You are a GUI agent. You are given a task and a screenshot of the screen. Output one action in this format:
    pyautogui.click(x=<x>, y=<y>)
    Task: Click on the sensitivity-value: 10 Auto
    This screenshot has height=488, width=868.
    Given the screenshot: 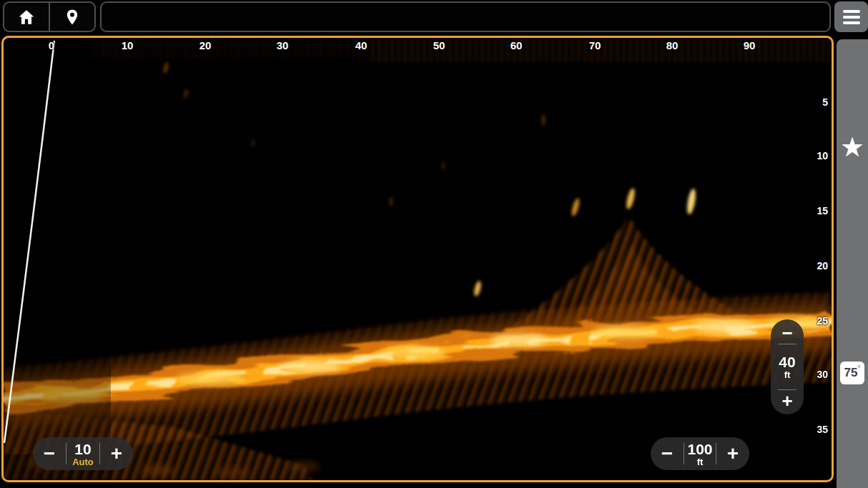 What is the action you would take?
    pyautogui.click(x=83, y=454)
    